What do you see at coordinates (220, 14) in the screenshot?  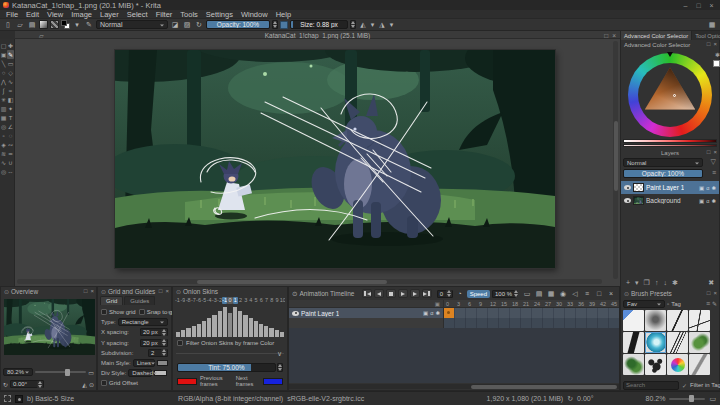 I see `menu-settings: Settings` at bounding box center [220, 14].